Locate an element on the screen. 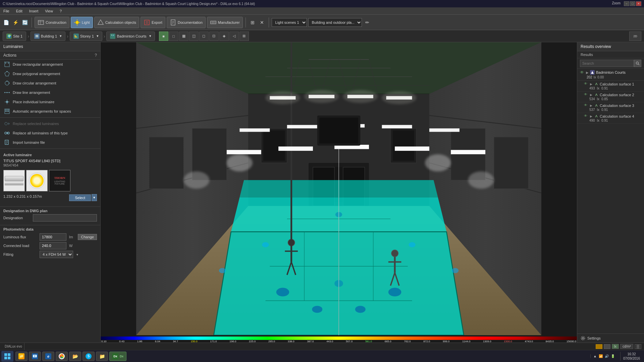 This screenshot has height=362, width=644. manufacturer-button: Manufacturer is located at coordinates (225, 22).